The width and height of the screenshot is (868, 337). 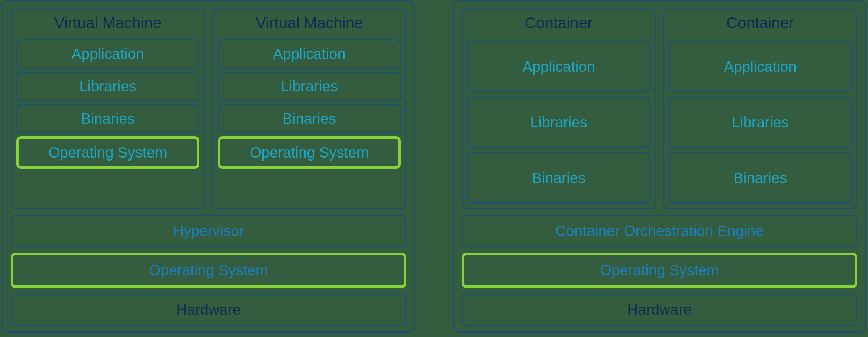 What do you see at coordinates (209, 231) in the screenshot?
I see `hypervisor-layer: Hypervisor` at bounding box center [209, 231].